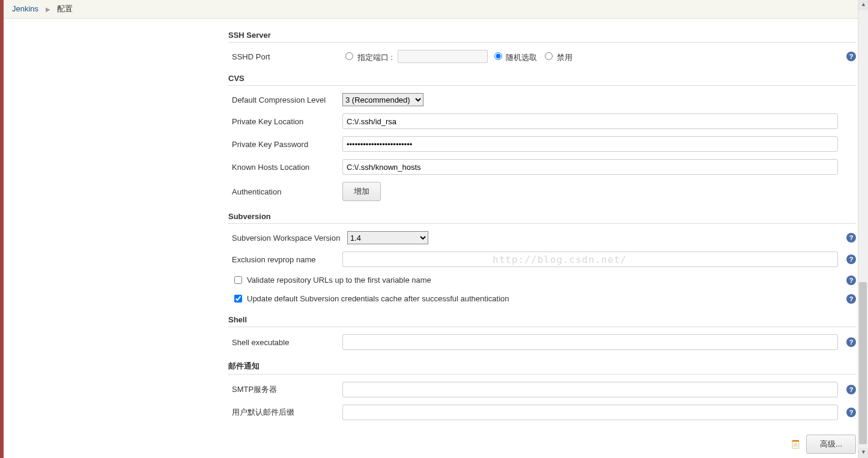 The height and width of the screenshot is (458, 868). What do you see at coordinates (590, 259) in the screenshot?
I see `svn-excl-input` at bounding box center [590, 259].